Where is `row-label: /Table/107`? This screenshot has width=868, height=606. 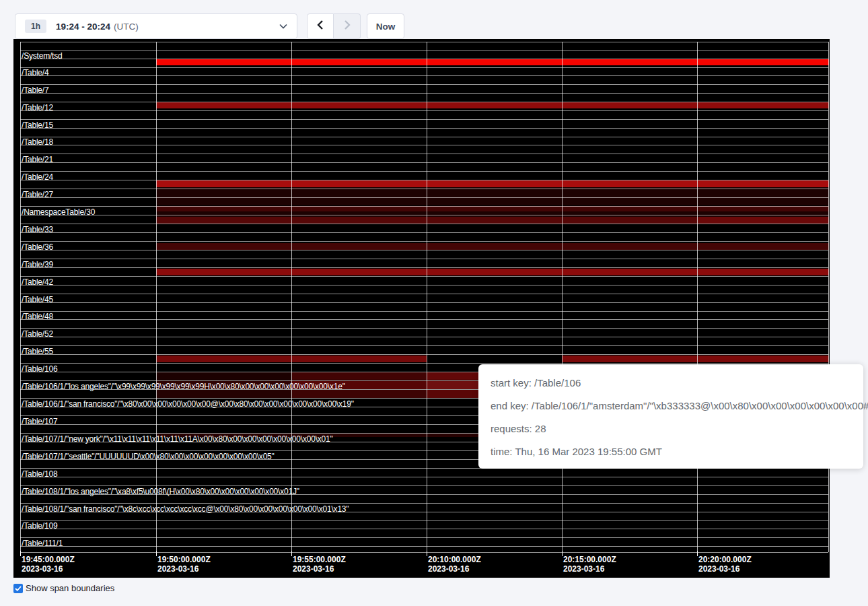 row-label: /Table/107 is located at coordinates (39, 422).